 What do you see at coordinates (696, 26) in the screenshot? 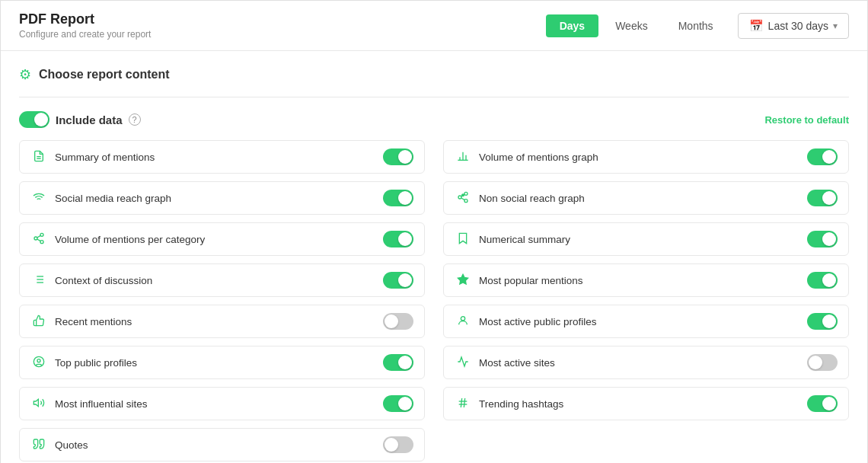
I see `months-button: Months` at bounding box center [696, 26].